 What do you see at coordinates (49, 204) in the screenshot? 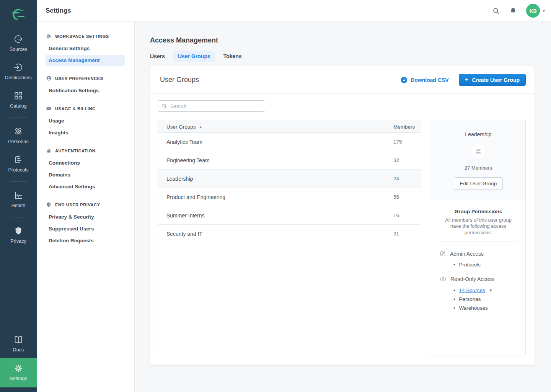
I see `shield-icon` at bounding box center [49, 204].